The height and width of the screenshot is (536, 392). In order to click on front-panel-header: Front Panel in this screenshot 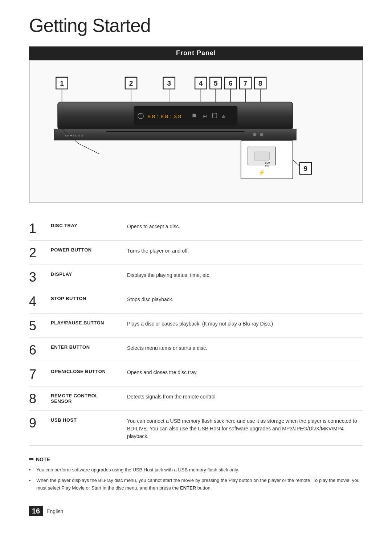, I will do `click(196, 53)`.